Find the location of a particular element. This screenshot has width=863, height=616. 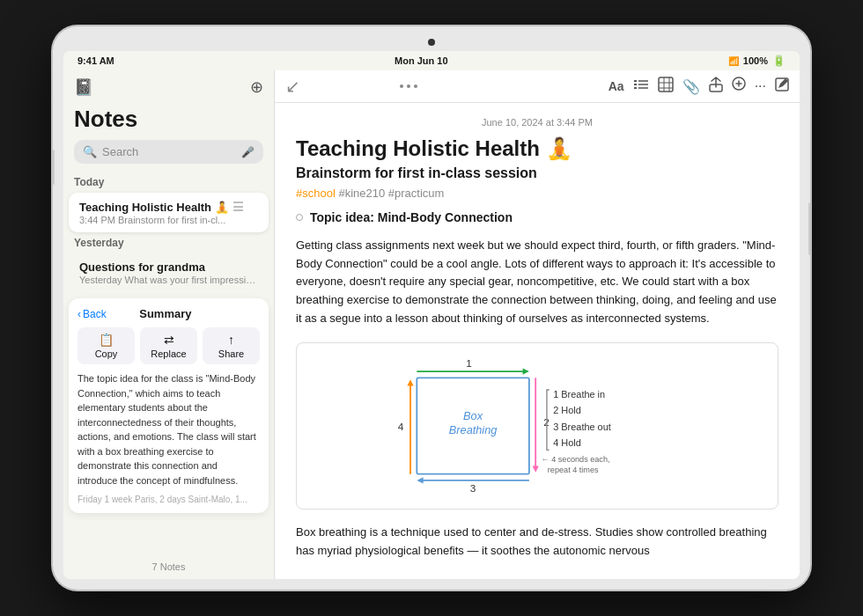

svg-text: 2 Hold is located at coordinates (567, 410).